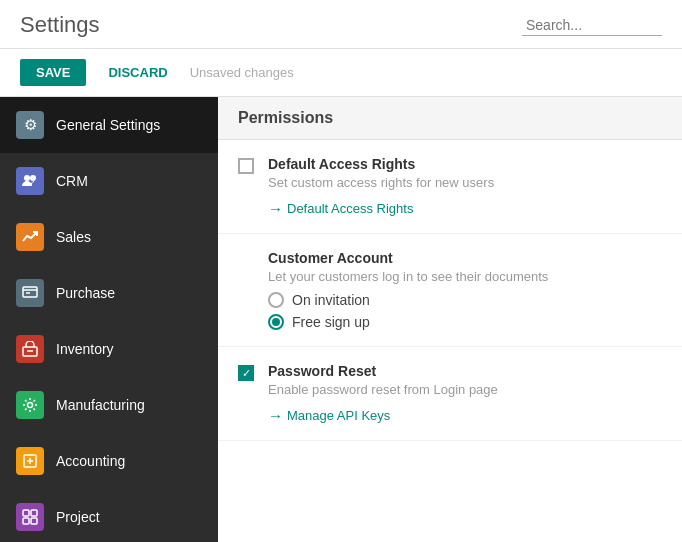 The height and width of the screenshot is (542, 682). What do you see at coordinates (450, 394) in the screenshot?
I see `perm-item-password-reset: Password Reset Enable password reset fro…` at bounding box center [450, 394].